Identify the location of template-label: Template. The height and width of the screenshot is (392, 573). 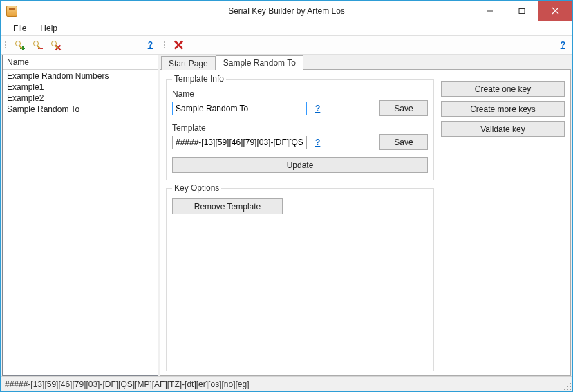
(300, 128).